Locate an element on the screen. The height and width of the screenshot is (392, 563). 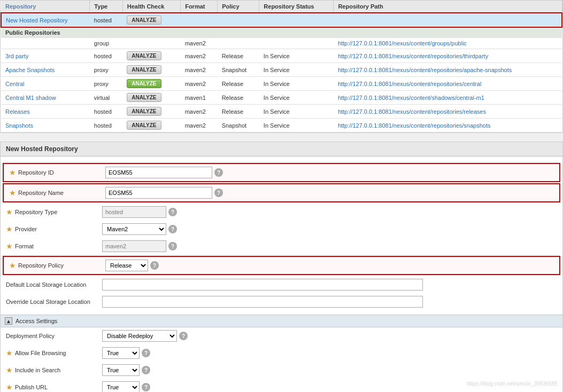
repository-policy-help-icon: ? is located at coordinates (155, 265).